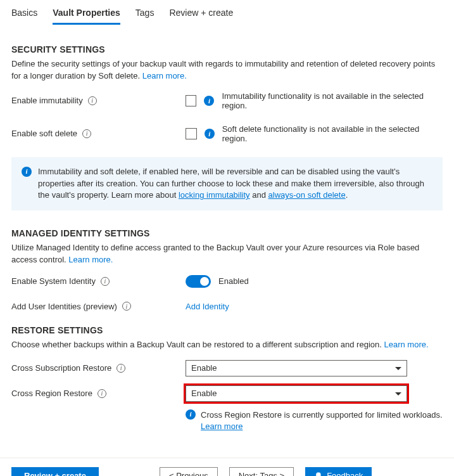  I want to click on security-info-mid: and, so click(260, 195).